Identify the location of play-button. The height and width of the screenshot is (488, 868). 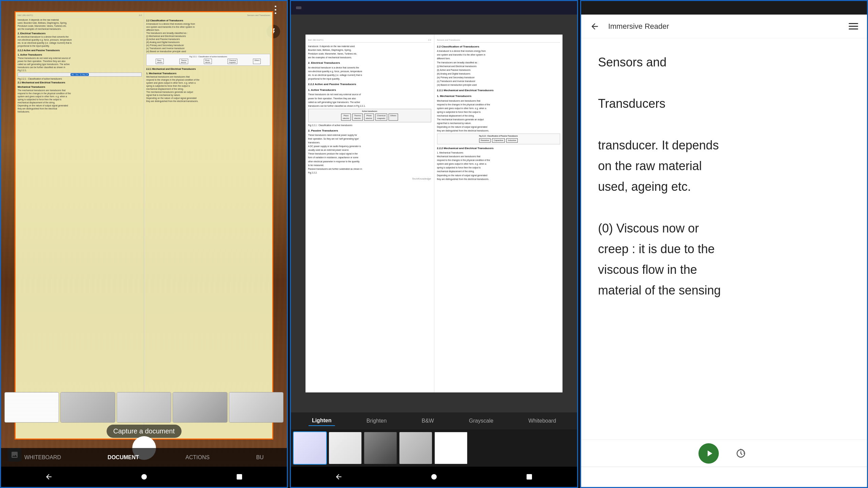
(709, 453).